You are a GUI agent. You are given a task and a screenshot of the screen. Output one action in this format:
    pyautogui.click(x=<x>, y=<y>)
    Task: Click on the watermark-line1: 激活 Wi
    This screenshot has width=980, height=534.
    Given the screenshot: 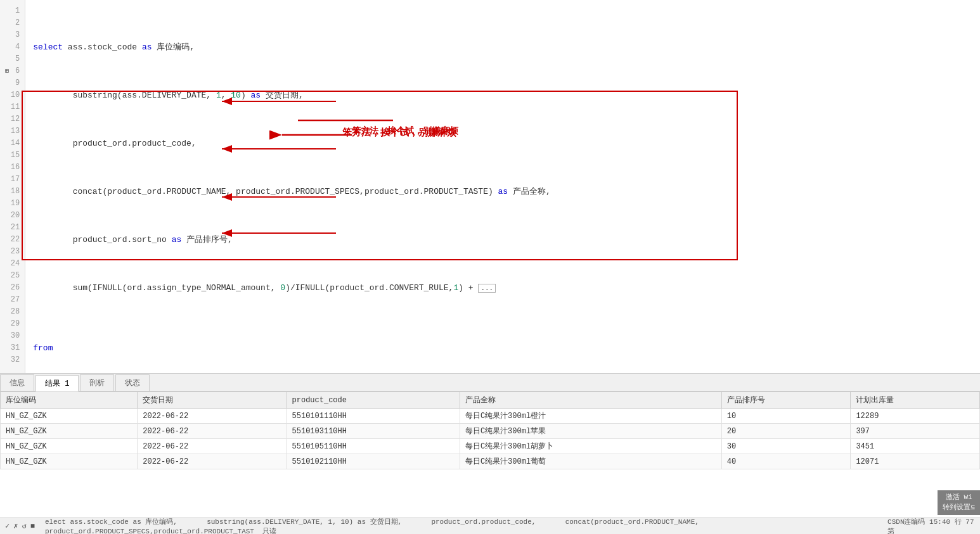 What is the action you would take?
    pyautogui.click(x=958, y=498)
    